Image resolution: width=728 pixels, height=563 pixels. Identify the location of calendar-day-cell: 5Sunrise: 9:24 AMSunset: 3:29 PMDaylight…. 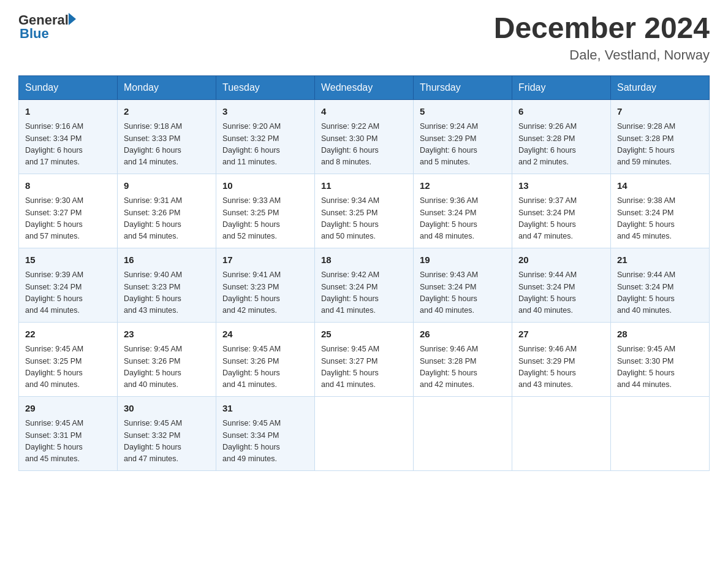
(463, 136).